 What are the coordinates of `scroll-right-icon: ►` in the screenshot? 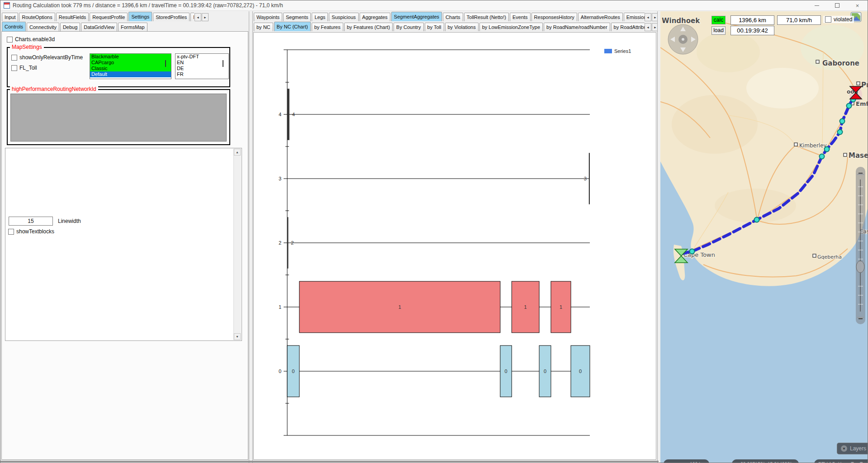 It's located at (205, 17).